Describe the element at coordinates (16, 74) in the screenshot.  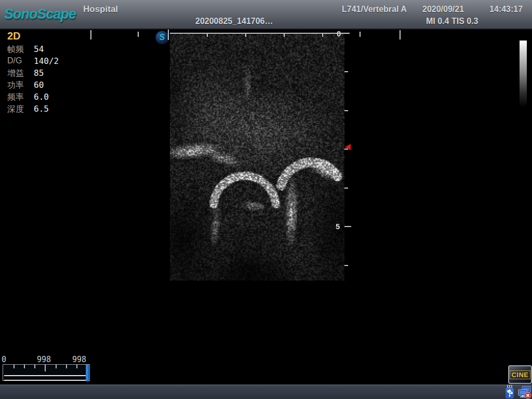
I see `param-label: 增益` at that location.